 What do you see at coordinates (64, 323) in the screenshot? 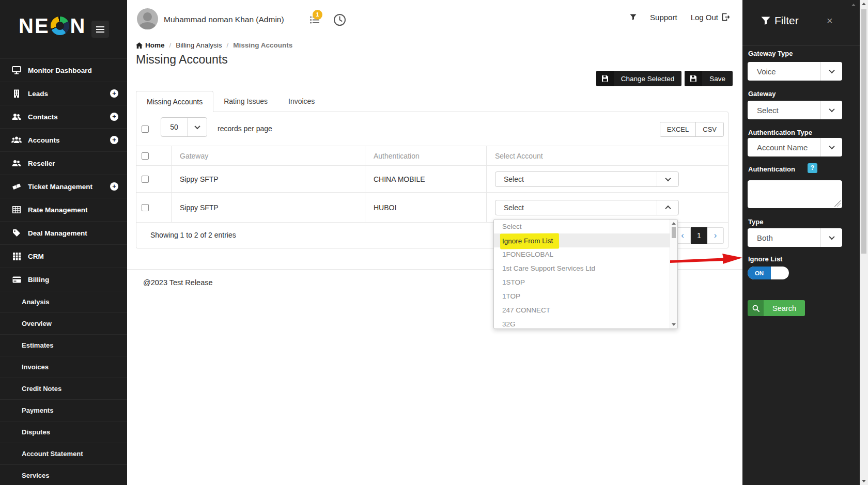
I see `sidebar-subitem-overview: Overview` at bounding box center [64, 323].